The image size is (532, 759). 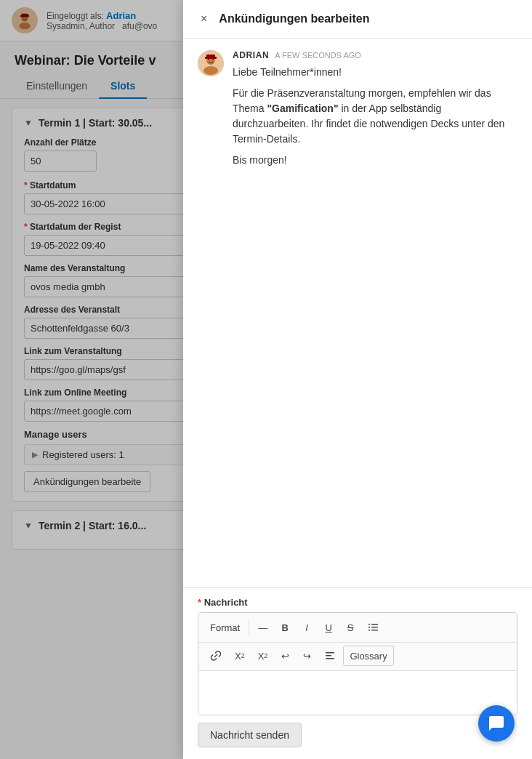 I want to click on editor-toolbar-row1: Format — B I U S, so click(x=358, y=628).